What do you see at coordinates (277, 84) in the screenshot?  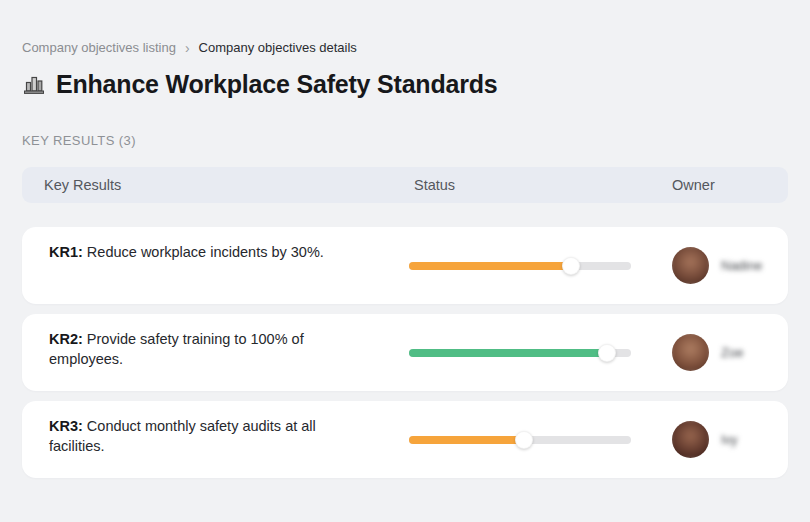 I see `page-title: Enhance Workplace Safety Standards` at bounding box center [277, 84].